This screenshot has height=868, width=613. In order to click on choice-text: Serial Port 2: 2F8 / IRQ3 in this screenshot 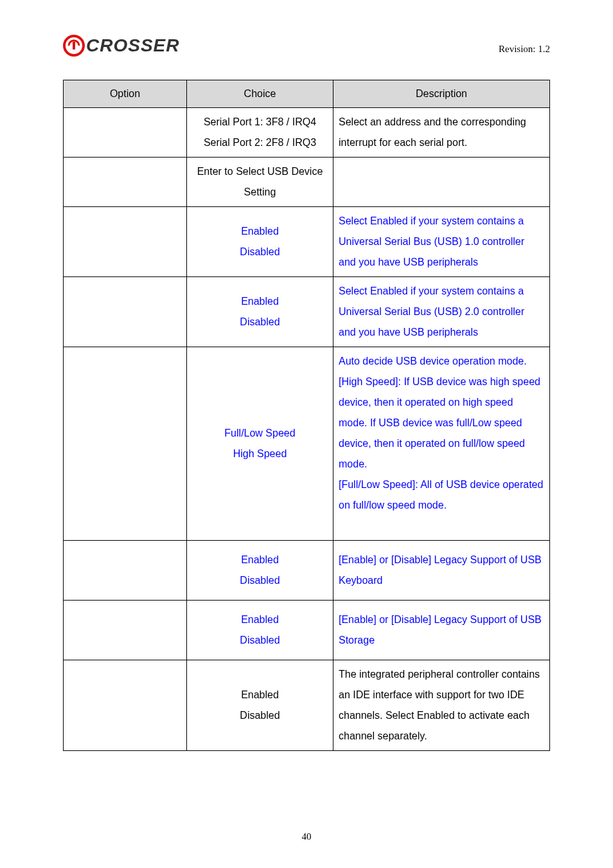, I will do `click(260, 143)`.